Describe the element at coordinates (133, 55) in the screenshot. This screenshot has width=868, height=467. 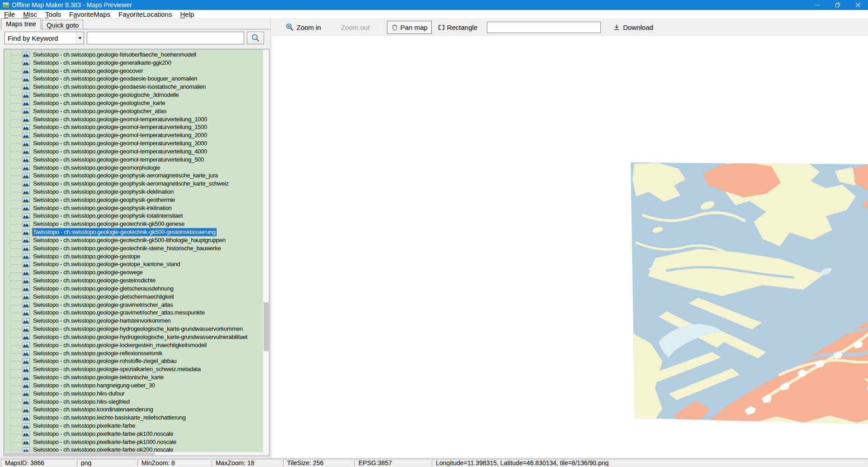
I see `tree-item: Swisstopo - ch.swisstopo.geologie-felsob…` at that location.